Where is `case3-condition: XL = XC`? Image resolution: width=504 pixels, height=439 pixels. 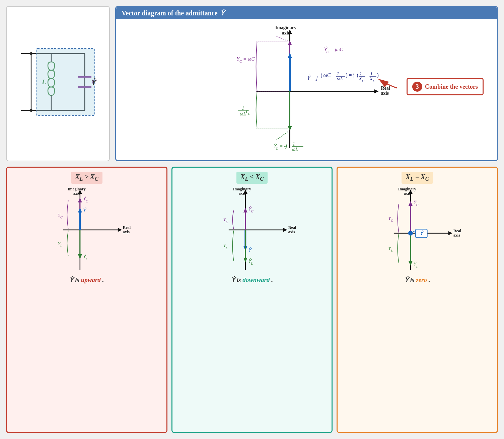 case3-condition: XL = XC is located at coordinates (417, 177).